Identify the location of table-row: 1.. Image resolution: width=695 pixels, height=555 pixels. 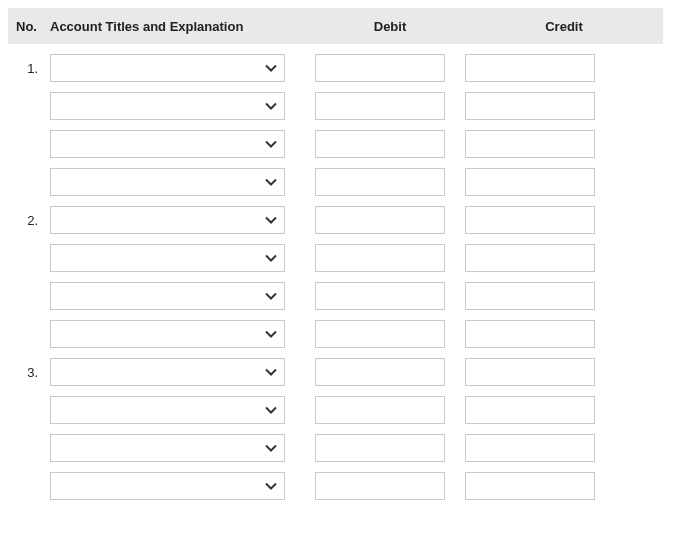
(336, 63).